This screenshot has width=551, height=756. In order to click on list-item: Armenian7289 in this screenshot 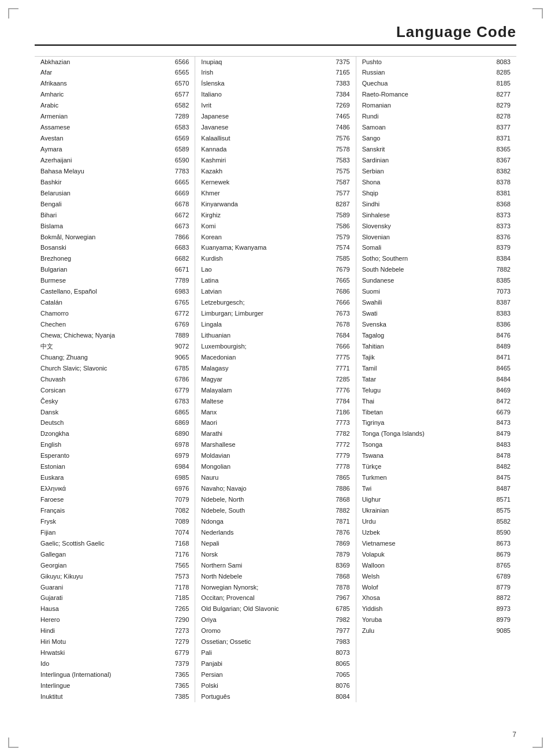, I will do `click(114, 117)`.